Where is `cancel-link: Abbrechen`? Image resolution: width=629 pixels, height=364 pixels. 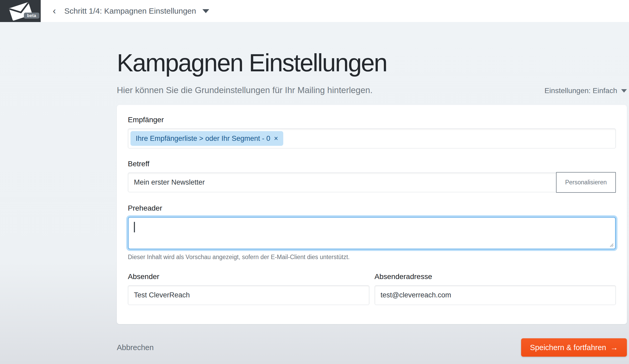 cancel-link: Abbrechen is located at coordinates (135, 348).